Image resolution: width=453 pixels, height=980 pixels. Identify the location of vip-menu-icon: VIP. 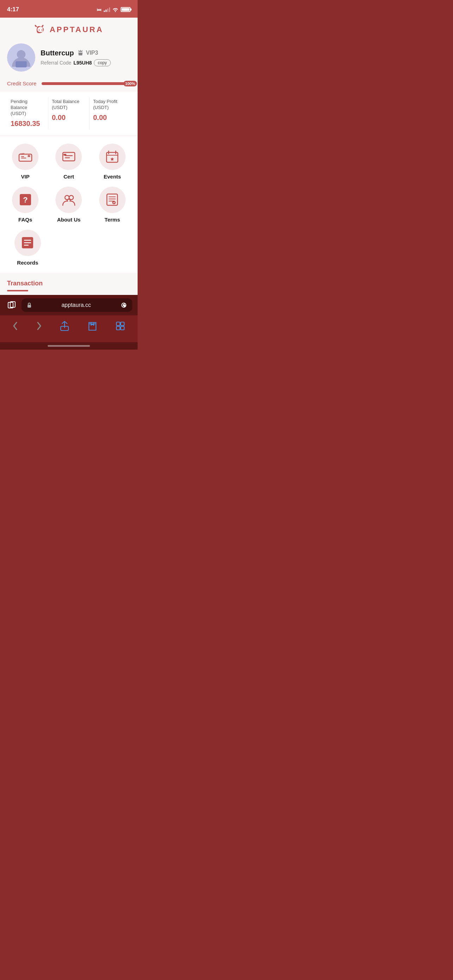
(25, 157).